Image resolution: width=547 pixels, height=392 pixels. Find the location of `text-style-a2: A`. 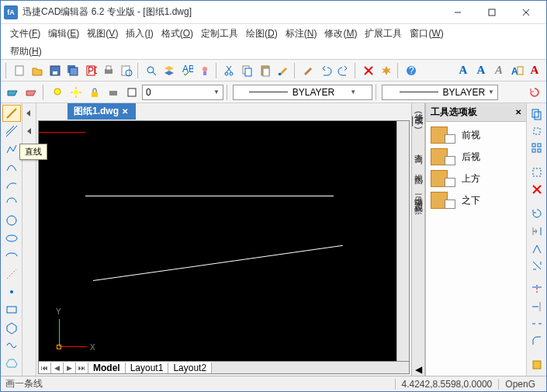

text-style-a2: A is located at coordinates (481, 71).